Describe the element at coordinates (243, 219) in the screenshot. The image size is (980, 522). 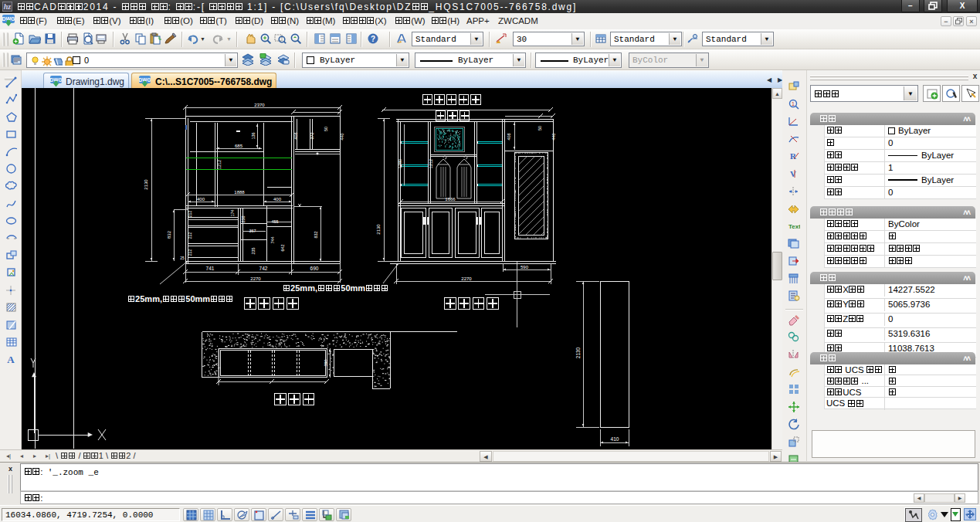
I see `svg-text: 238` at that location.